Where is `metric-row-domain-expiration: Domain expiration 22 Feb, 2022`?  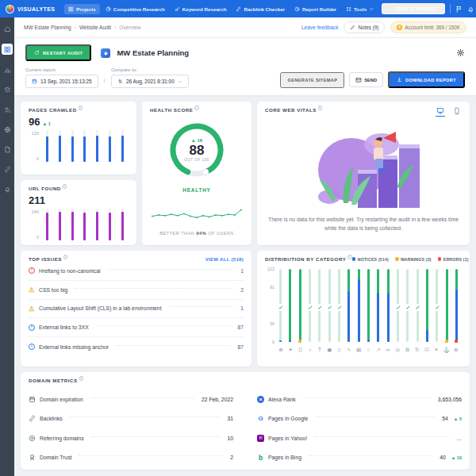 metric-row-domain-expiration: Domain expiration 22 Feb, 2022 is located at coordinates (131, 400).